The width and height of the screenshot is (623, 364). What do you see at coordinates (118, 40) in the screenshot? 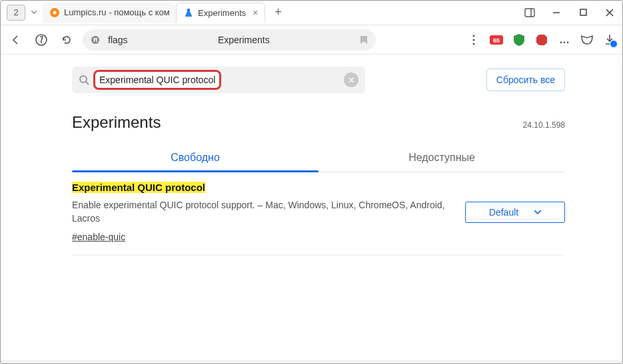
I see `url-text: flags` at bounding box center [118, 40].